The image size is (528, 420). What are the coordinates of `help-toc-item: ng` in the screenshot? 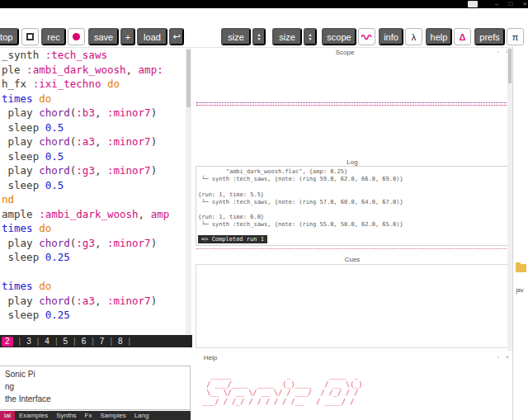 It's located at (97, 386).